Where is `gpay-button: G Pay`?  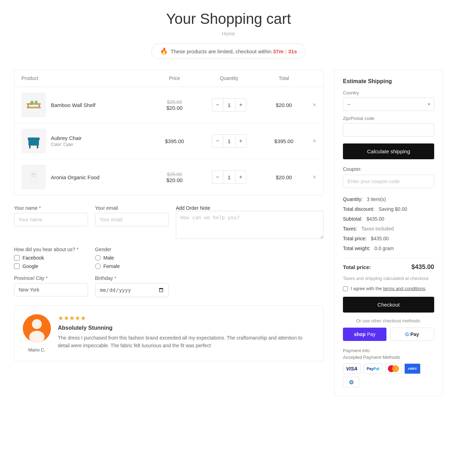
gpay-button: G Pay is located at coordinates (412, 334).